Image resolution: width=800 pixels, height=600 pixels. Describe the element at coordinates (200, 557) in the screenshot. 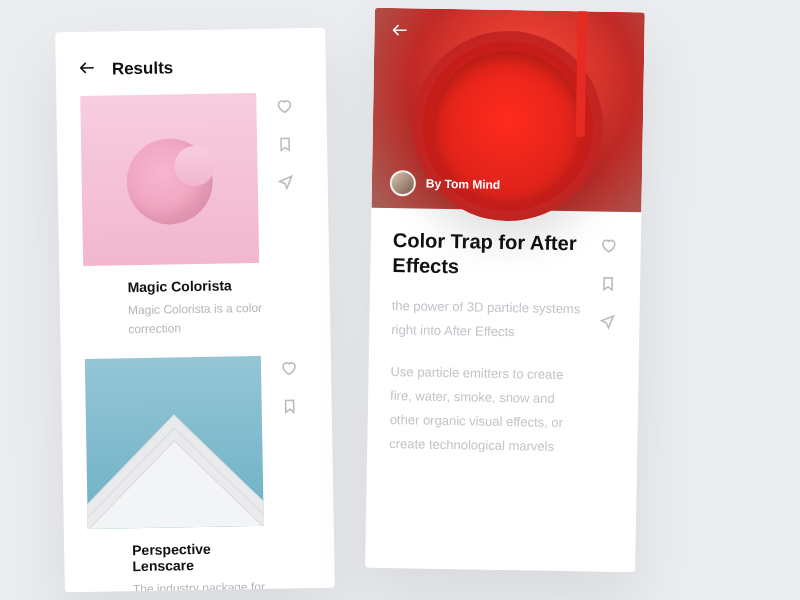

I see `result-title: Perspective Lenscare` at that location.